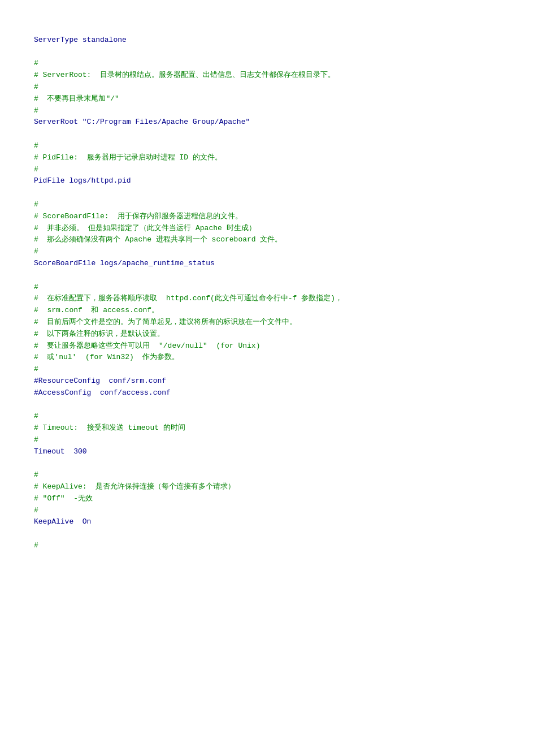  Describe the element at coordinates (267, 429) in the screenshot. I see `code-line: # Timeout: 接受和发送 timeout 的时间` at that location.